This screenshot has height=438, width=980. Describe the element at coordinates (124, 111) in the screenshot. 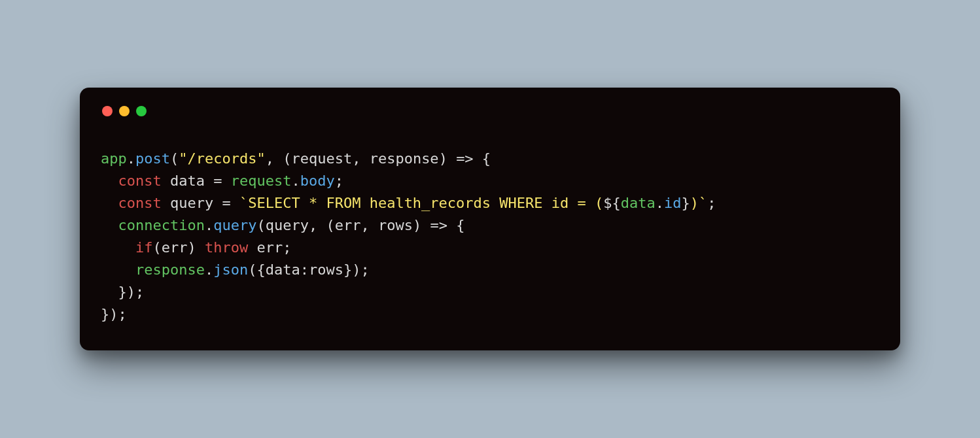

I see `minimize-icon` at that location.